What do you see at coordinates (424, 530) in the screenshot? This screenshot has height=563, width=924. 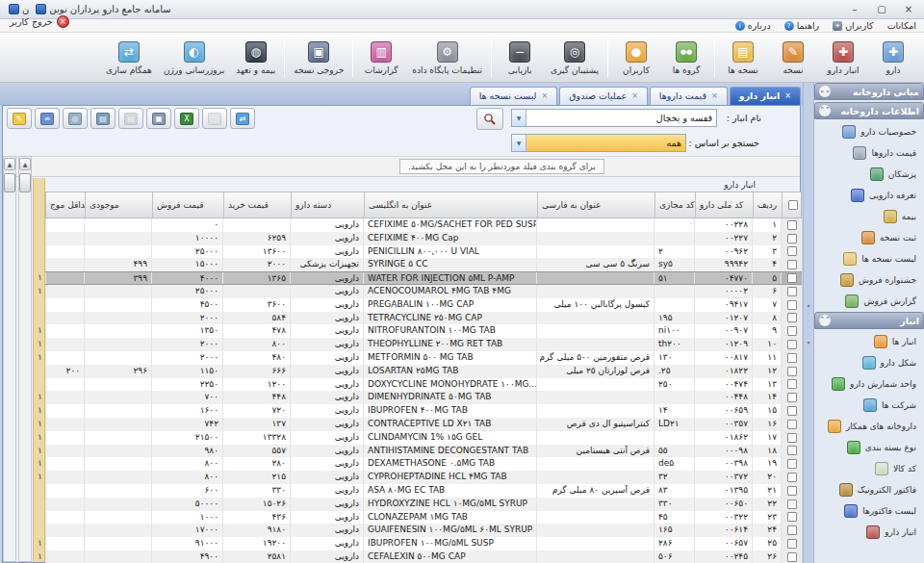 I see `table-row: ۱۷۰۰۰۹۱۸۰داروییGUAIFENESIN ۱۰۰MG/۵ML ۶۰M…` at bounding box center [424, 530].